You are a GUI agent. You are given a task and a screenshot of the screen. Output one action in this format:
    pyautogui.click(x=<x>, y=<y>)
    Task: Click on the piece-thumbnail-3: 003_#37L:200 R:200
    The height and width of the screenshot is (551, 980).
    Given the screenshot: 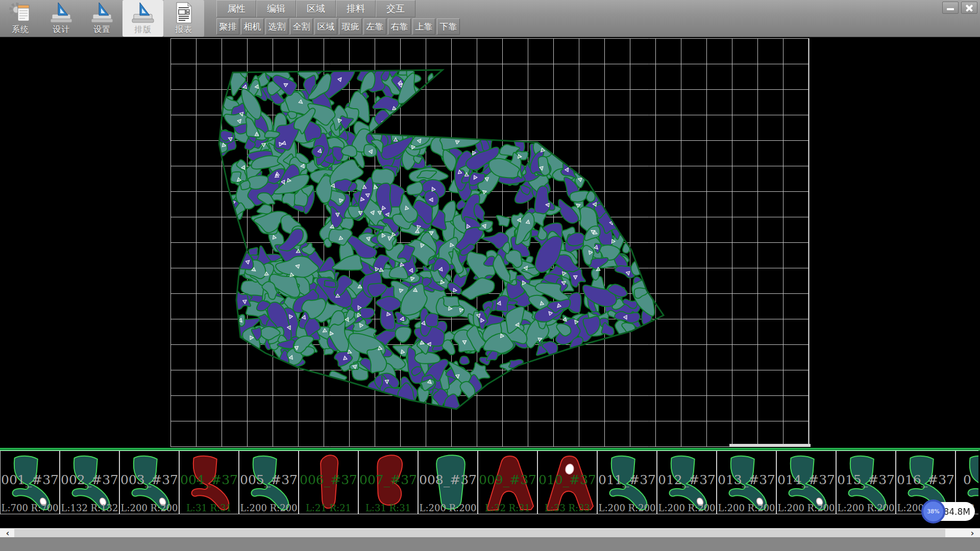 What is the action you would take?
    pyautogui.click(x=149, y=483)
    